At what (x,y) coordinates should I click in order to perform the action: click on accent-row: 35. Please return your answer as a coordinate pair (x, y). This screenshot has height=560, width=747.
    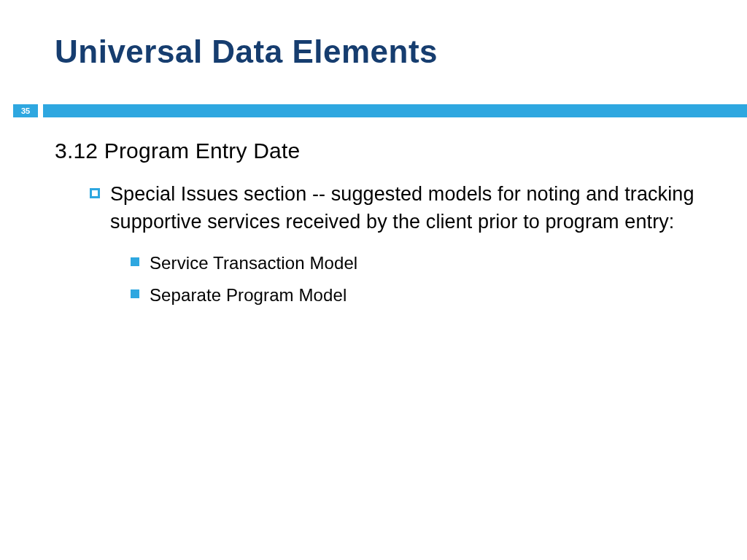
    Looking at the image, I should click on (374, 111).